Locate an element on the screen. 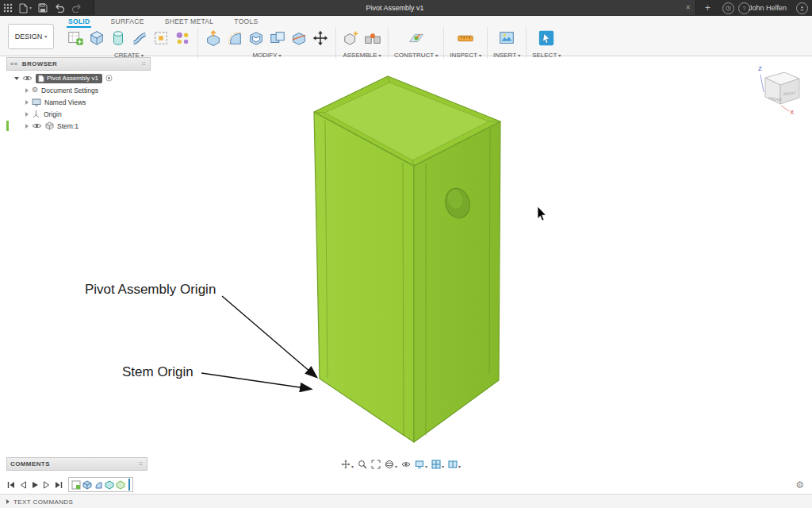  browser-header: BROWSER is located at coordinates (79, 64).